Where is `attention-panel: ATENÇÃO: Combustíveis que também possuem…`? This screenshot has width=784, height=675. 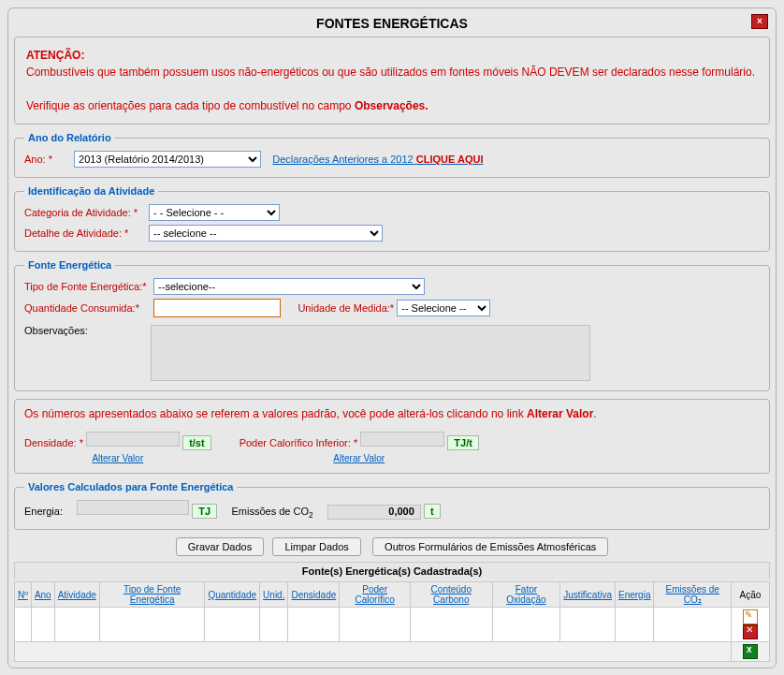 attention-panel: ATENÇÃO: Combustíveis que também possuem… is located at coordinates (392, 81).